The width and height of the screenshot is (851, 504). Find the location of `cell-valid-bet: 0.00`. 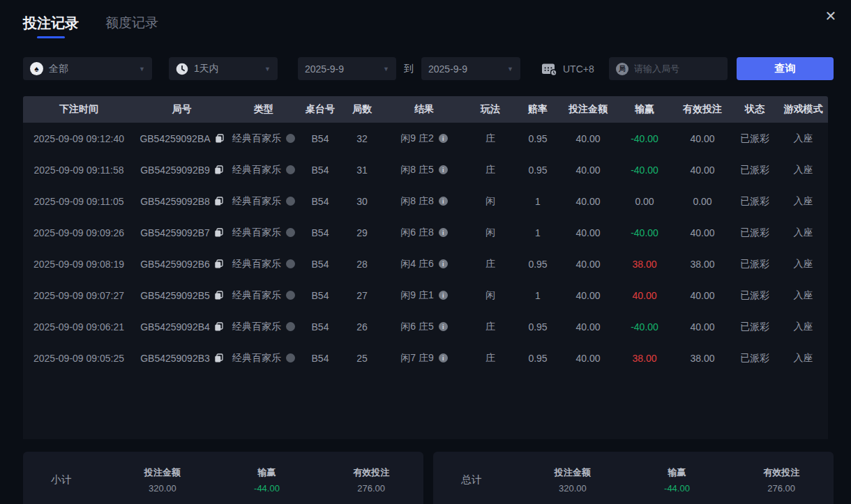

cell-valid-bet: 0.00 is located at coordinates (702, 201).